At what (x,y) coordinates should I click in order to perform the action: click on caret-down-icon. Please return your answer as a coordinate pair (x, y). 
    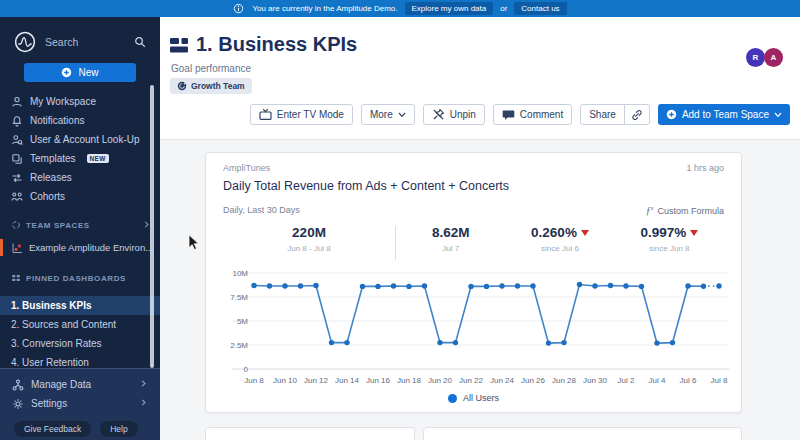
    Looking at the image, I should click on (778, 115).